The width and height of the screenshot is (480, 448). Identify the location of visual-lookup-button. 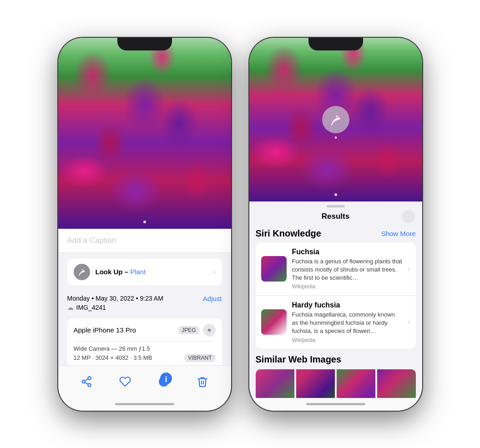
(336, 120).